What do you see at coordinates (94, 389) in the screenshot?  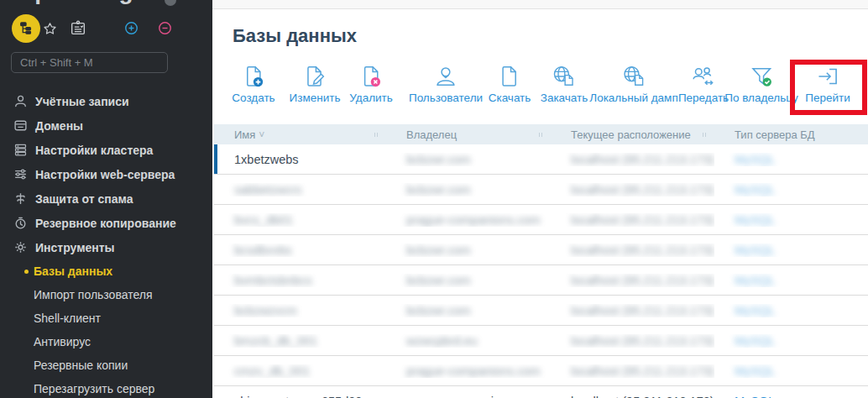 I see `sidebar-subitem-label: Перезагрузить сервер` at bounding box center [94, 389].